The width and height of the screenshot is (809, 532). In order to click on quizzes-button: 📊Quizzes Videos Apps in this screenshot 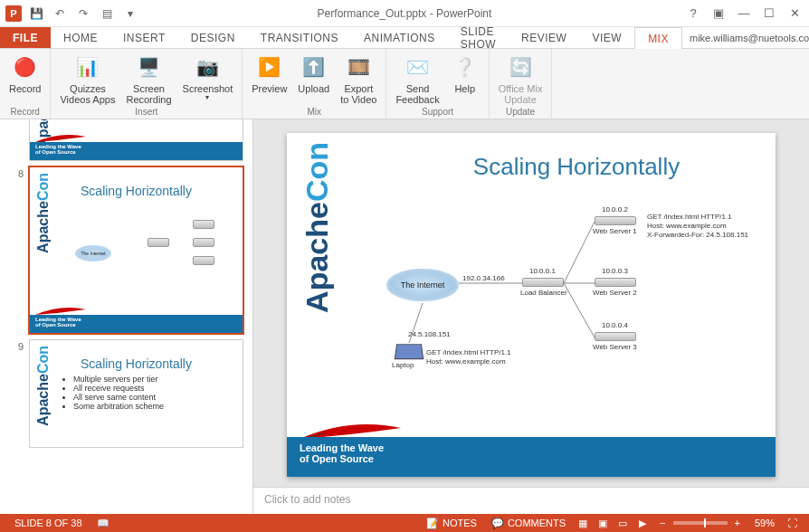, I will do `click(87, 79)`.